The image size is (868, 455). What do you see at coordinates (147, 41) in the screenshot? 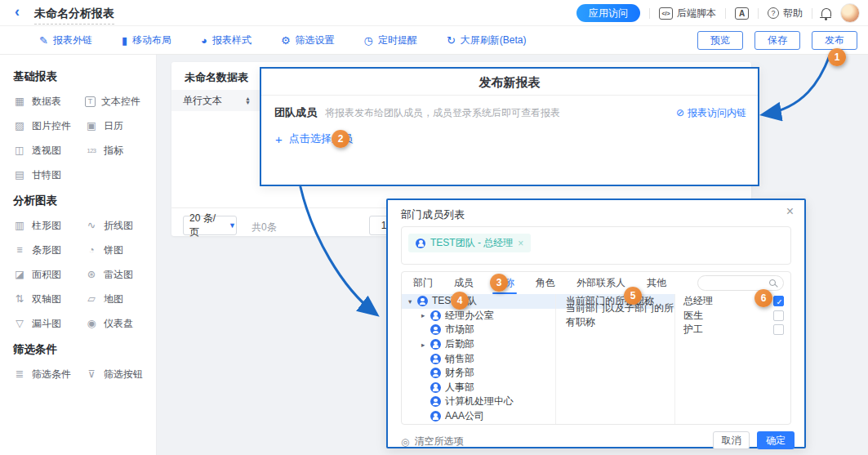
I see `tab-mobile-layout: ▮ 移动布局` at bounding box center [147, 41].